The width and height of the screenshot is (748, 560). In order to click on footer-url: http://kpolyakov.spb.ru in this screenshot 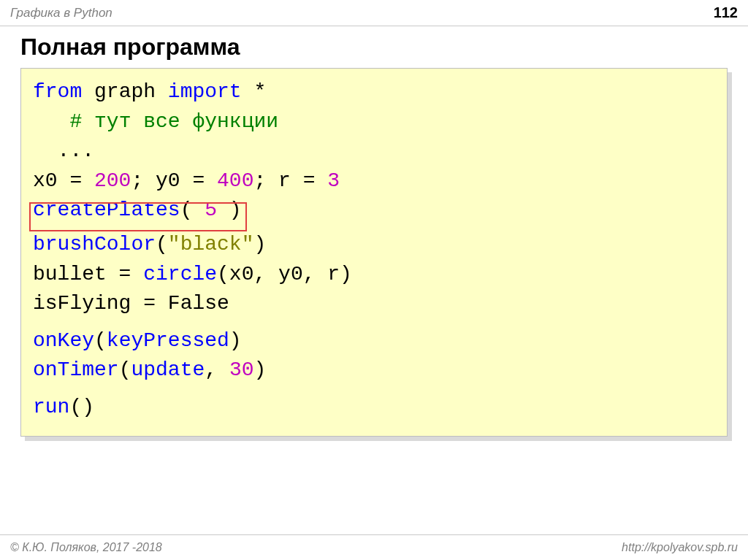, I will do `click(679, 548)`.